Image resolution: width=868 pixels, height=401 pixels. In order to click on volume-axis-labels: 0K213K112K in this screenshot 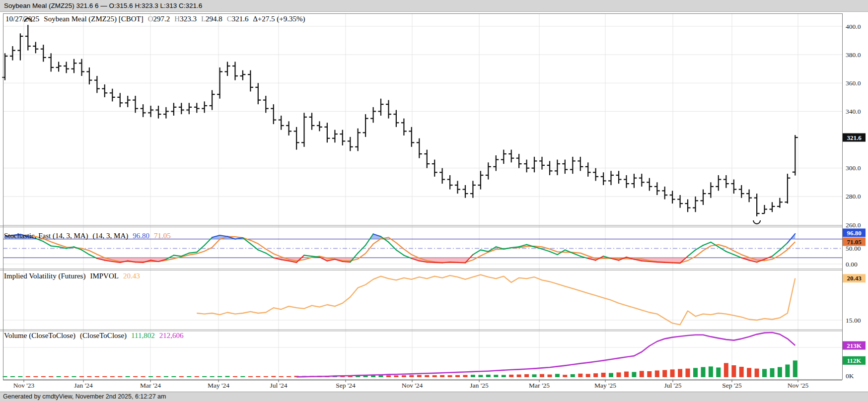, I will do `click(854, 360)`.